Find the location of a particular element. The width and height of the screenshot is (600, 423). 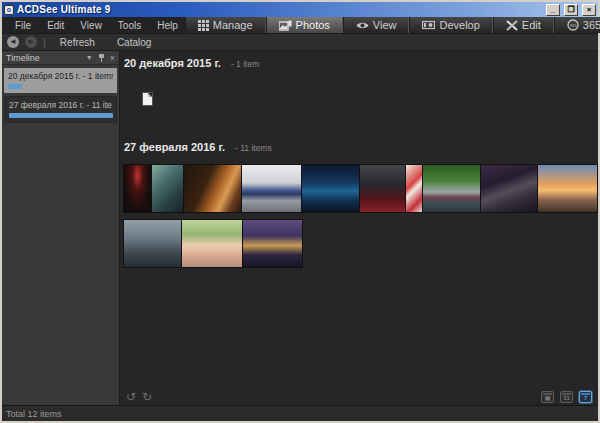

mode-edit-button: Edit is located at coordinates (524, 25).